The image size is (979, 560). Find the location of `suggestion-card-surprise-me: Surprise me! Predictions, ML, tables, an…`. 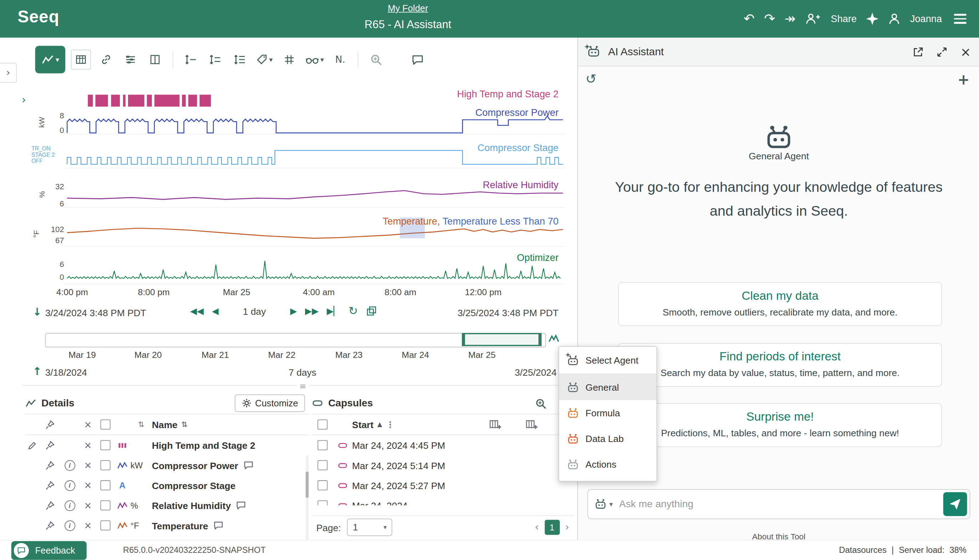

suggestion-card-surprise-me: Surprise me! Predictions, ML, tables, an… is located at coordinates (780, 425).